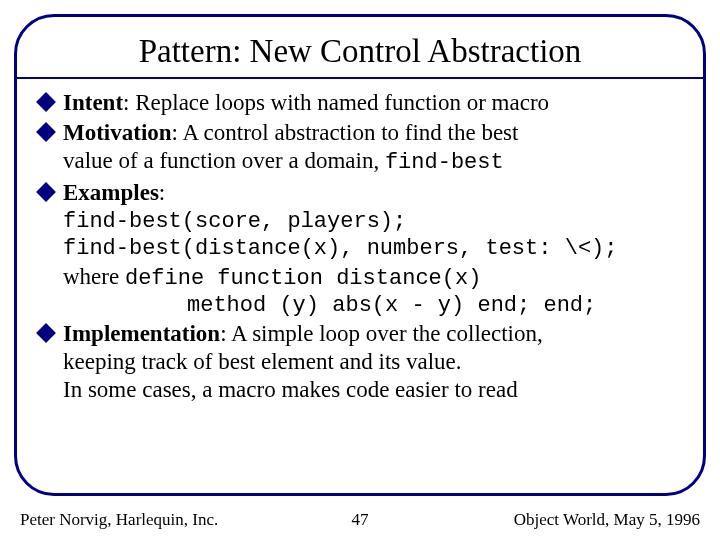 The height and width of the screenshot is (540, 720). What do you see at coordinates (303, 278) in the screenshot?
I see `where-code: define function distance(x)` at bounding box center [303, 278].